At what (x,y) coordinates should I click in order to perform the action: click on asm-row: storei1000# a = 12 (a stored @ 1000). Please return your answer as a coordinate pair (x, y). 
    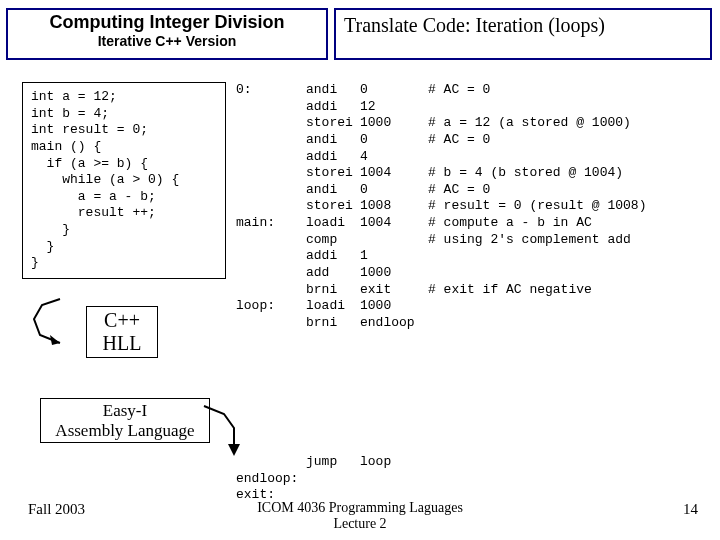
    Looking at the image, I should click on (441, 124).